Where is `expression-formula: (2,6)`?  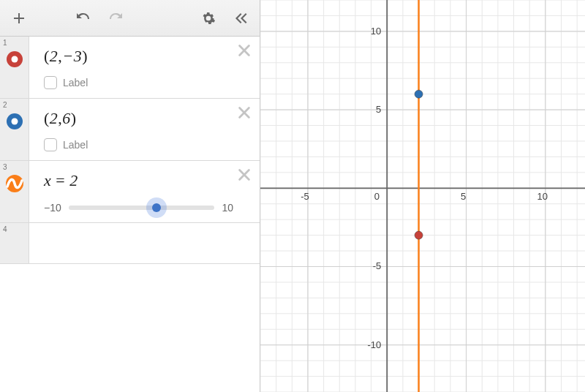
expression-formula: (2,6) is located at coordinates (139, 118).